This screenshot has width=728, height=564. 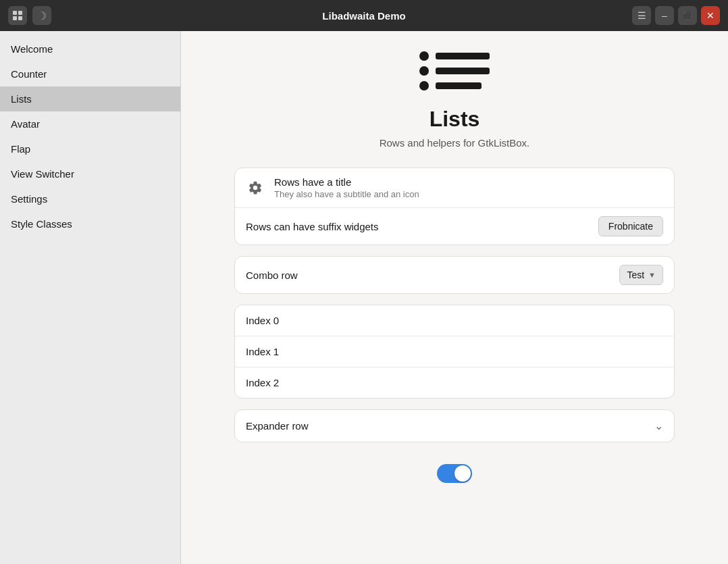 I want to click on window-title: Libadwaita Demo, so click(x=363, y=16).